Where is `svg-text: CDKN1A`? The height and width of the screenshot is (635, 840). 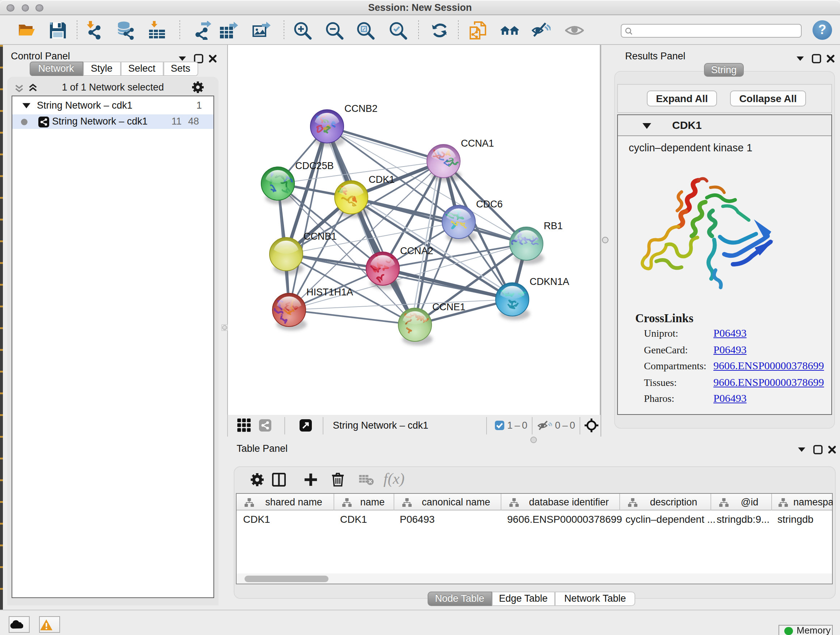
svg-text: CDKN1A is located at coordinates (549, 282).